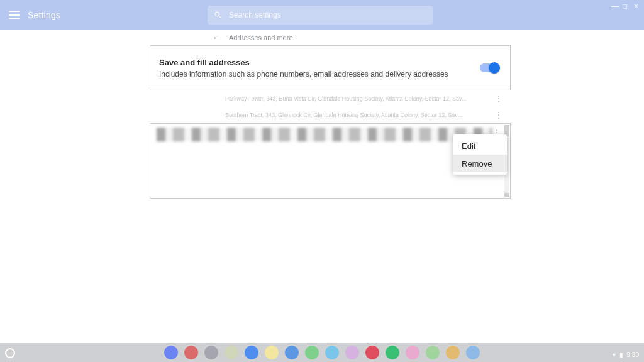 Image resolution: width=644 pixels, height=362 pixels. What do you see at coordinates (261, 38) in the screenshot?
I see `breadcrumb-label: Addresses and more` at bounding box center [261, 38].